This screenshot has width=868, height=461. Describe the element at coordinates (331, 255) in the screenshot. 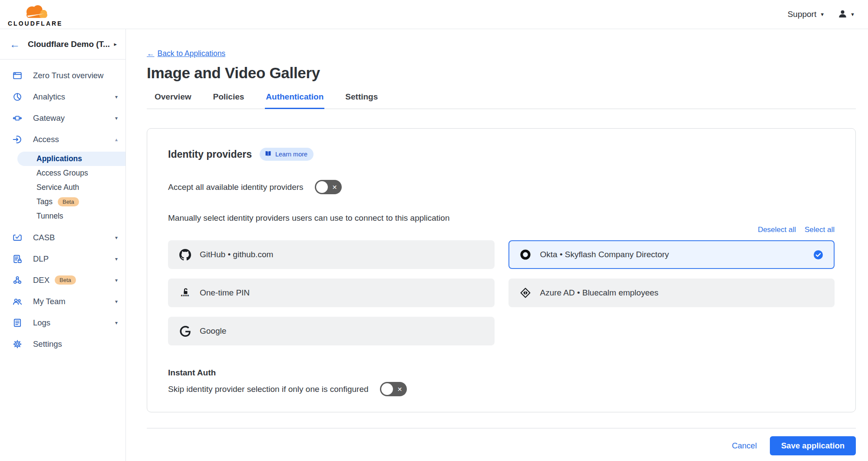

I see `provider-tile-github: GitHub • github.com` at that location.